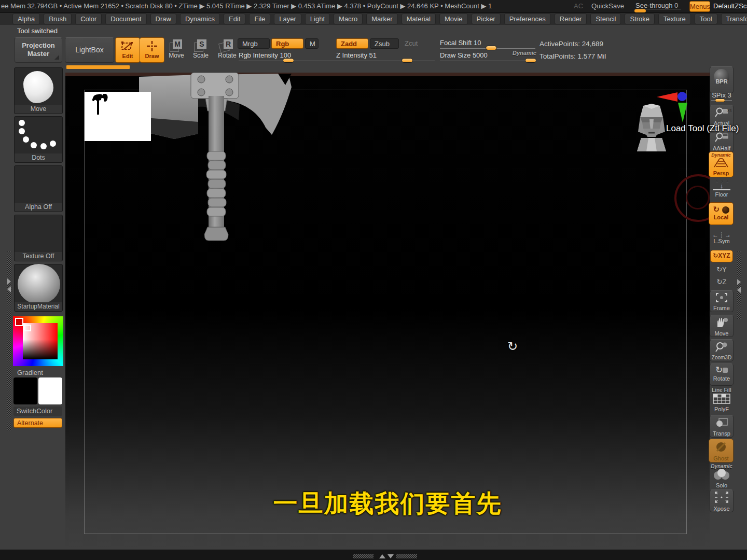 The image size is (747, 560). Describe the element at coordinates (38, 189) in the screenshot. I see `alpha-thumbnail: Alpha Off` at that location.